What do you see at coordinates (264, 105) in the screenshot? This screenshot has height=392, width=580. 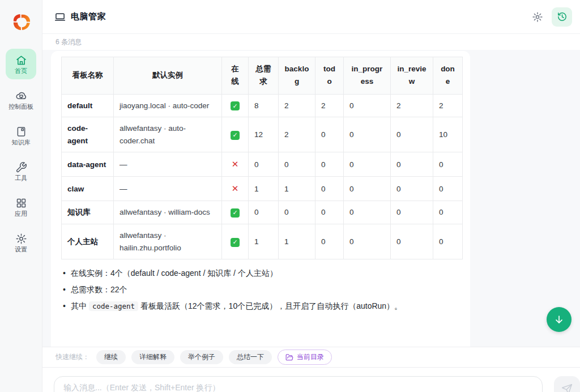 I see `total-count: 8` at bounding box center [264, 105].